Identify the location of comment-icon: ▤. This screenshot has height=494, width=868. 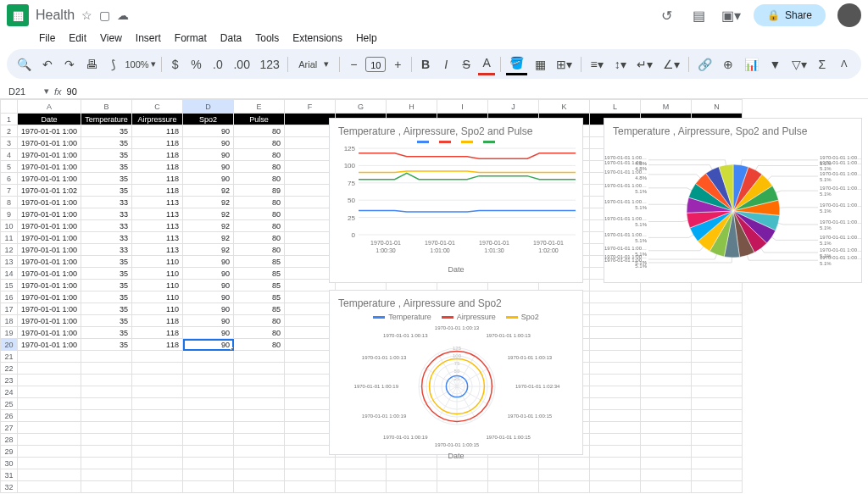
(699, 15).